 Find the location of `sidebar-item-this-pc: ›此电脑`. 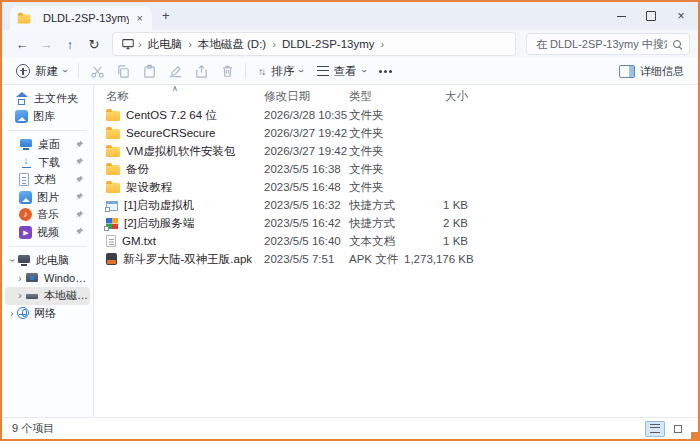

sidebar-item-this-pc: ›此电脑 is located at coordinates (48, 261).